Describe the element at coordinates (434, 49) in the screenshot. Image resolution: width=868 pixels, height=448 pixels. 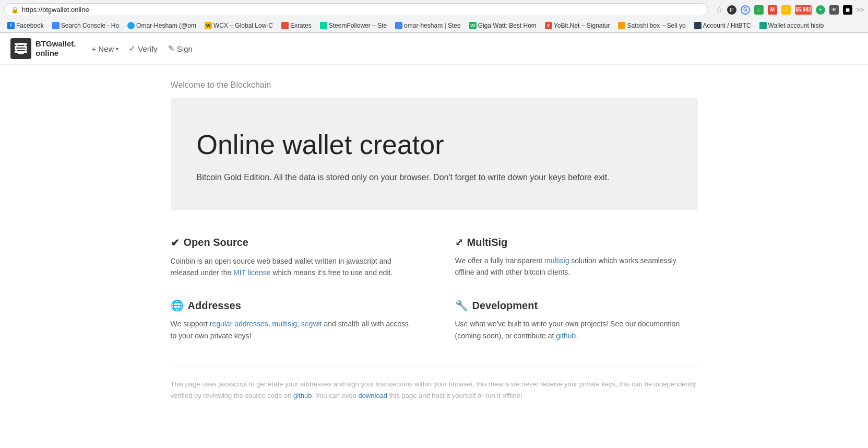
I see `navbar: BTGwallet. online + New ▾ ✓ Verify ✎ Sig…` at that location.